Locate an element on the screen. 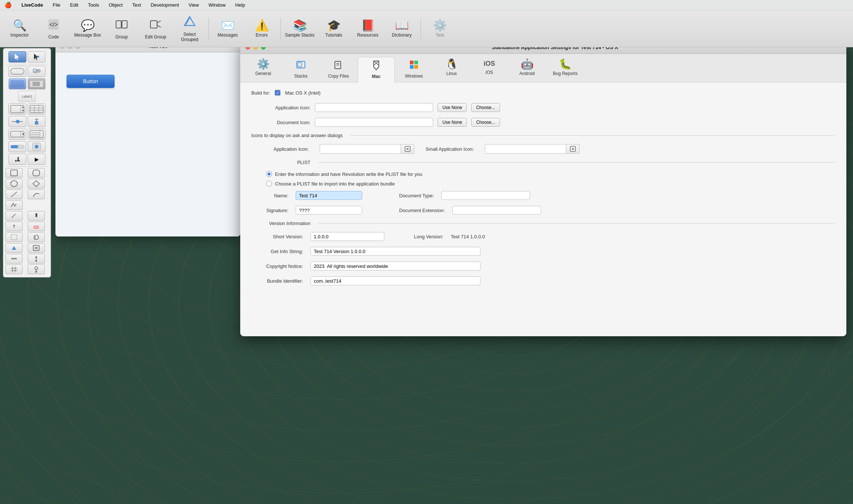  doc-ext-input is located at coordinates (497, 210).